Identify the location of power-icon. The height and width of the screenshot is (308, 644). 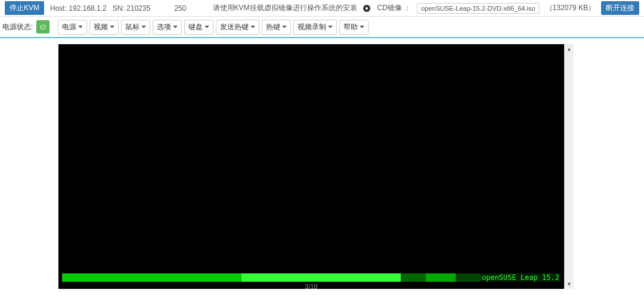
(43, 27).